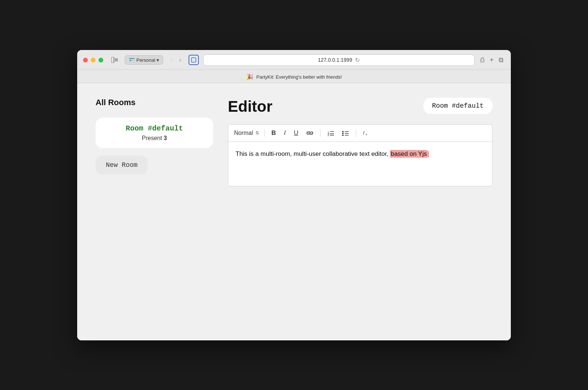  What do you see at coordinates (345, 133) in the screenshot?
I see `unordered-list-icon` at bounding box center [345, 133].